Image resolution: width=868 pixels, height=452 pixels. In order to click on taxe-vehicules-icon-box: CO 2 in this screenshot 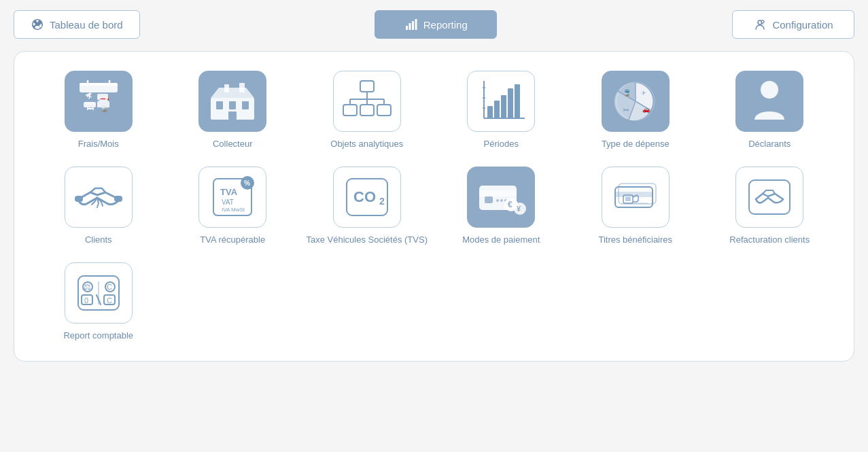, I will do `click(367, 197)`.